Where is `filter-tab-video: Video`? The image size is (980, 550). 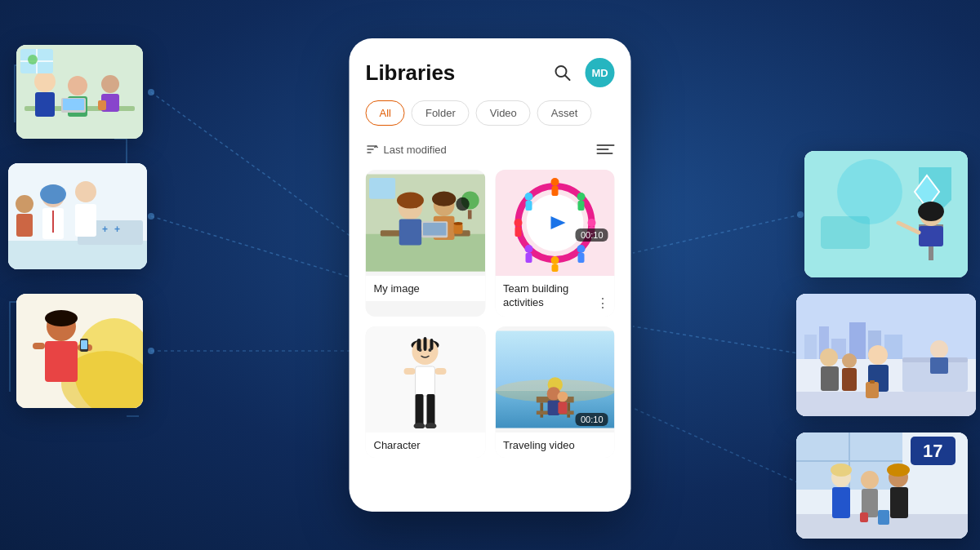 filter-tab-video: Video is located at coordinates (503, 113).